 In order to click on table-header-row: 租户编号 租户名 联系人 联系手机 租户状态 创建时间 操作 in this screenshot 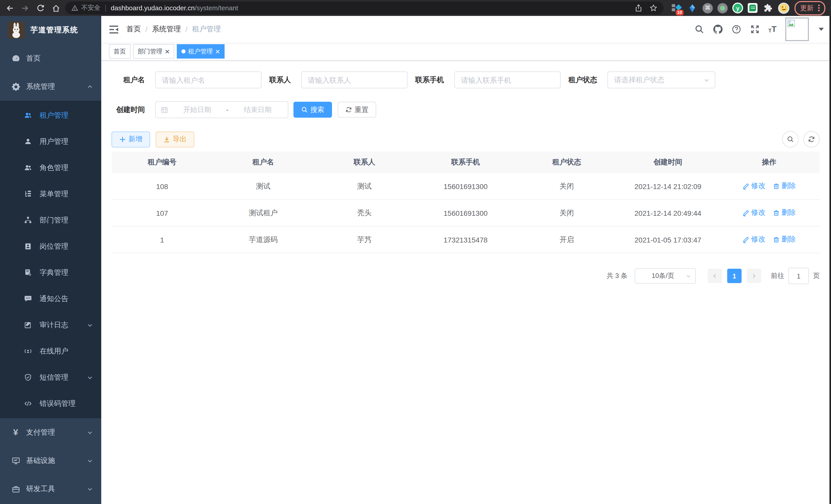, I will do `click(465, 162)`.